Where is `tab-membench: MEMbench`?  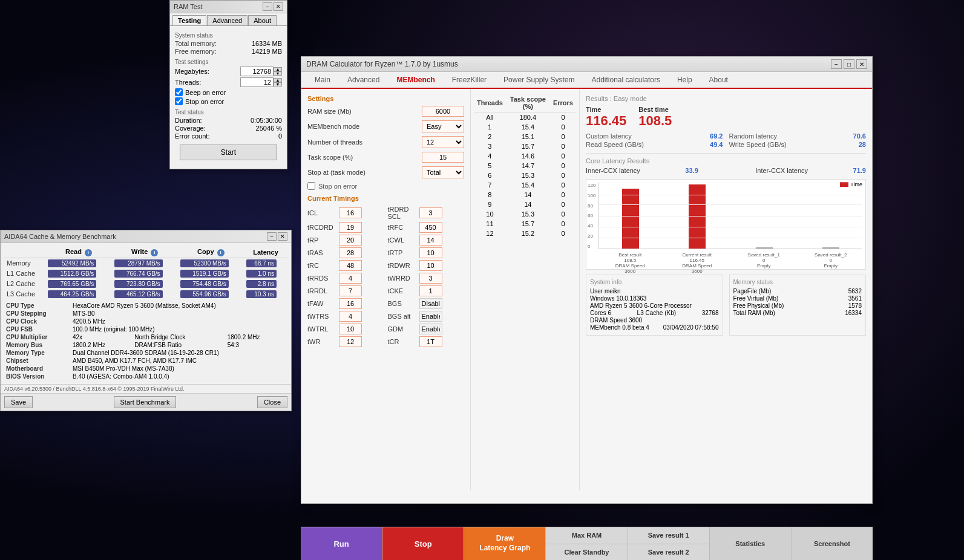
tab-membench: MEMbench is located at coordinates (415, 80).